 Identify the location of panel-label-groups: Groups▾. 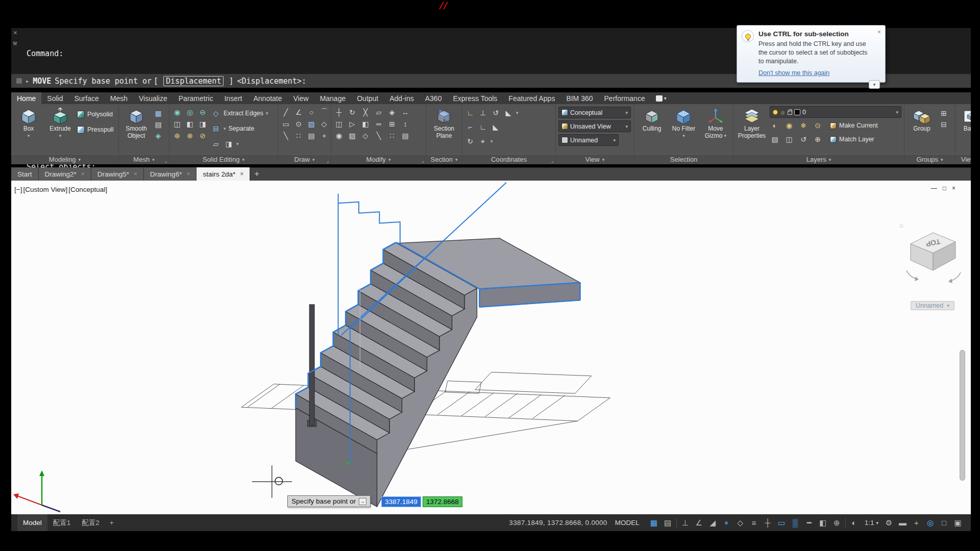
(930, 159).